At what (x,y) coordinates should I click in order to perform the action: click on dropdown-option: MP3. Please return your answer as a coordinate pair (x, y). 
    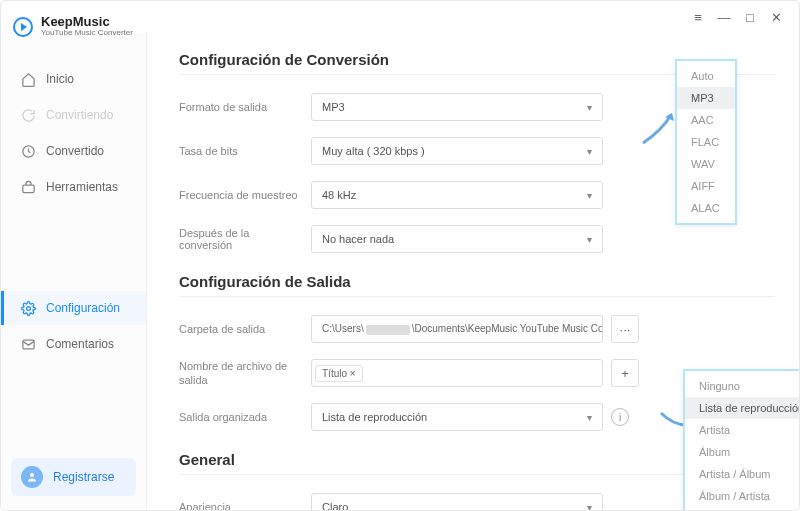
    Looking at the image, I should click on (706, 98).